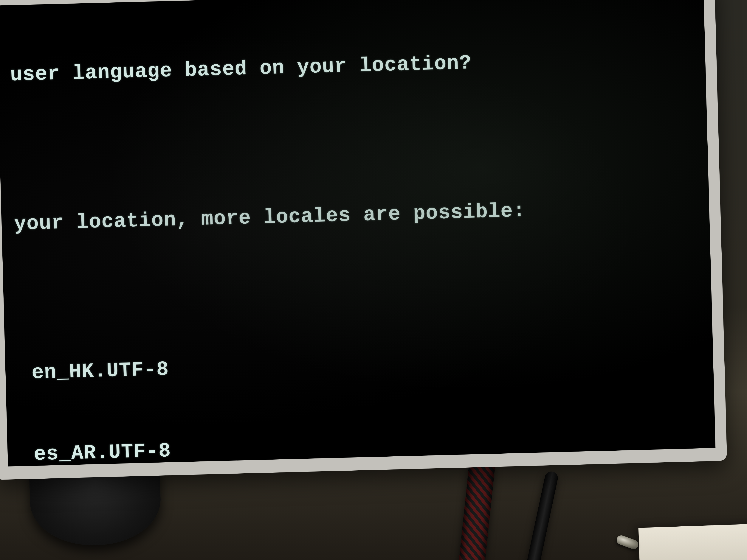  What do you see at coordinates (355, 215) in the screenshot?
I see `term-line-possible: your location, more locales are possible…` at bounding box center [355, 215].